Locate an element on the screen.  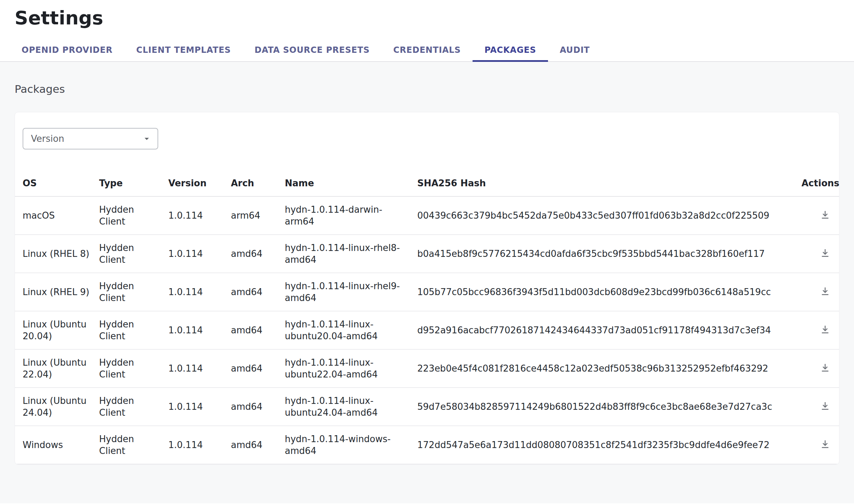
chevron-down-icon is located at coordinates (147, 139).